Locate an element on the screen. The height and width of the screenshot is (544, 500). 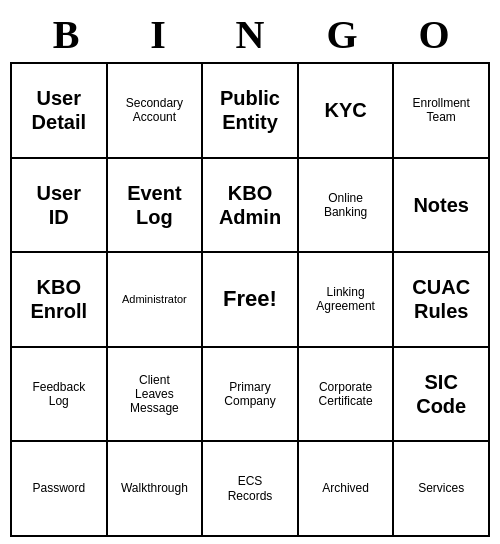
cell-text: SICCode is located at coordinates (441, 394).